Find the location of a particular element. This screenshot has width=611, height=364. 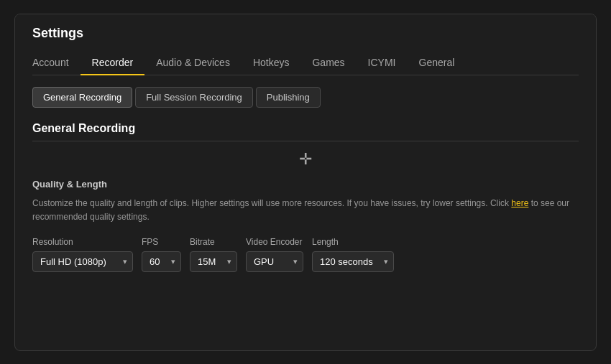

quality-settings-link: here is located at coordinates (520, 203).